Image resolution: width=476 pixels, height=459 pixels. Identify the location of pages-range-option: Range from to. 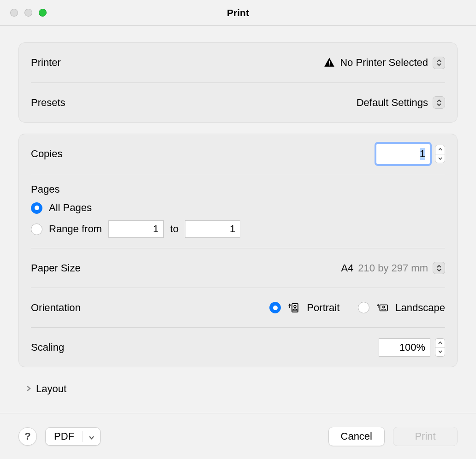
(238, 229).